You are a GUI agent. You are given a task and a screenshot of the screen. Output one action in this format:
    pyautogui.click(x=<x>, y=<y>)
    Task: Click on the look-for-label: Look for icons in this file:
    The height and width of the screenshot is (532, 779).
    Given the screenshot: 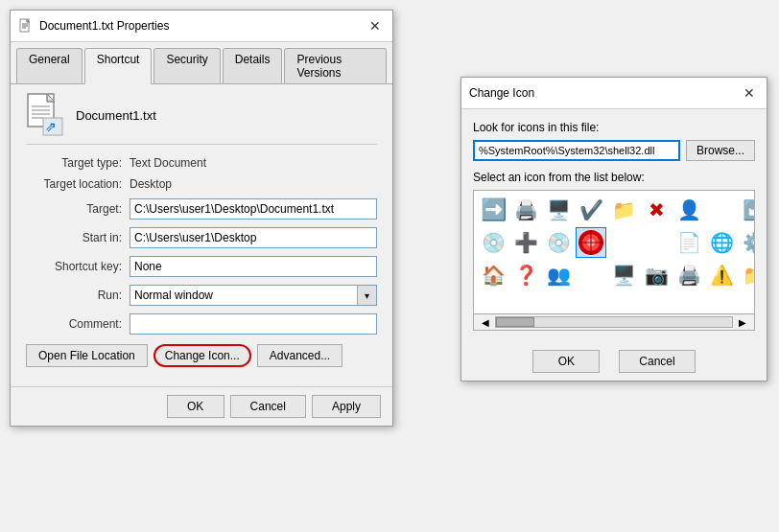 What is the action you would take?
    pyautogui.click(x=614, y=127)
    